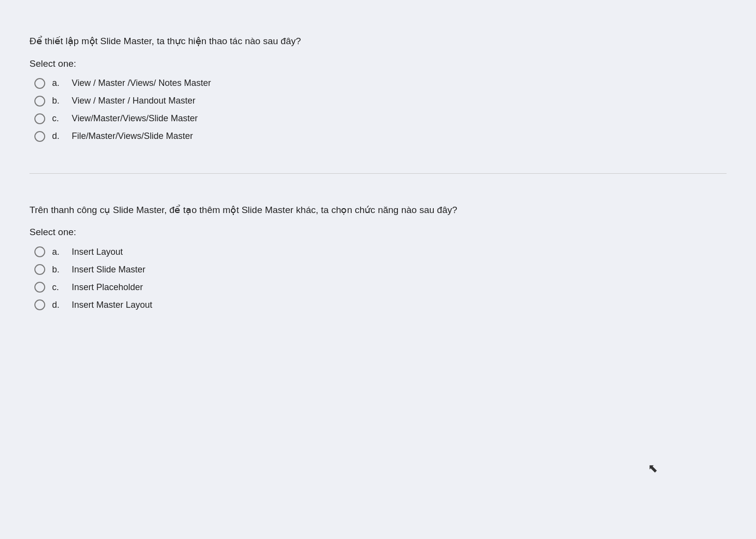 The height and width of the screenshot is (539, 756). I want to click on question-1-text: Để thiết lập một Slide Master, ta thực h…, so click(378, 41).